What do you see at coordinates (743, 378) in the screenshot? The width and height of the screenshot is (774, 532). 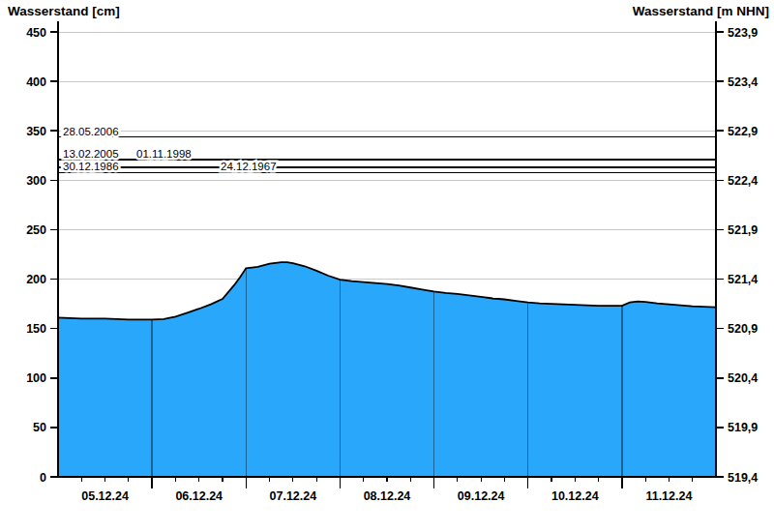 I see `y-right-tick-label: 520,4` at bounding box center [743, 378].